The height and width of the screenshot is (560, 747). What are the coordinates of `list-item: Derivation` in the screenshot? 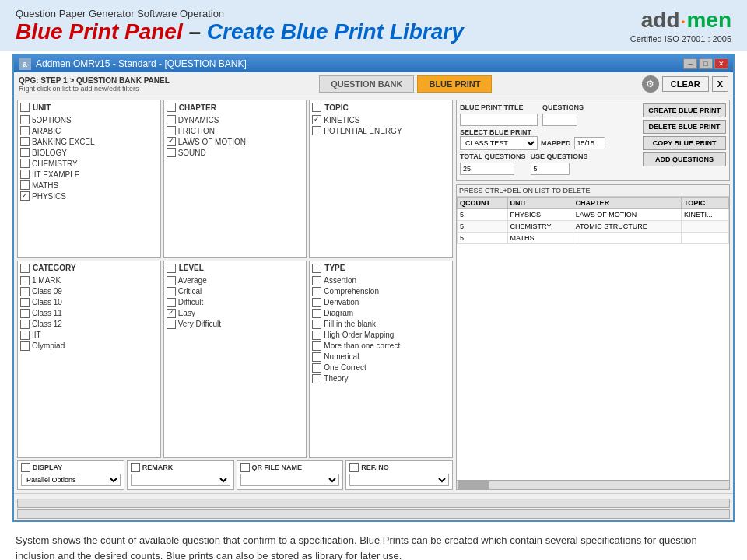 It's located at (381, 303).